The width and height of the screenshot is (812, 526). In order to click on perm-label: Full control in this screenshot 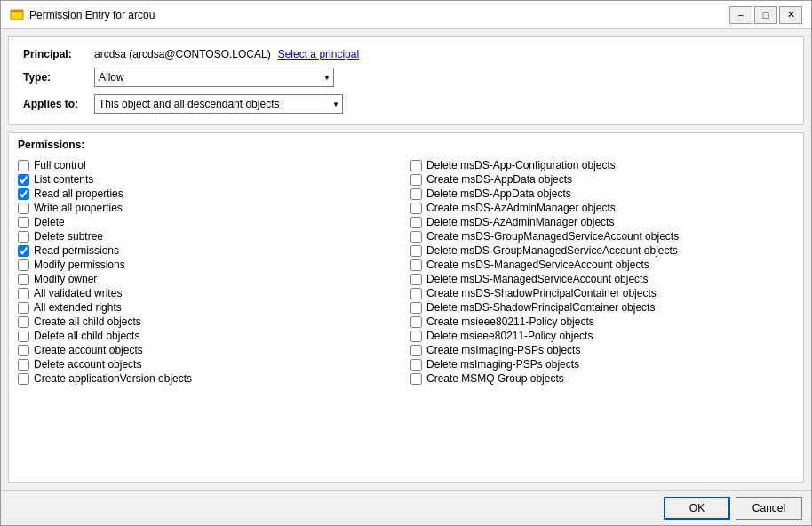, I will do `click(60, 165)`.